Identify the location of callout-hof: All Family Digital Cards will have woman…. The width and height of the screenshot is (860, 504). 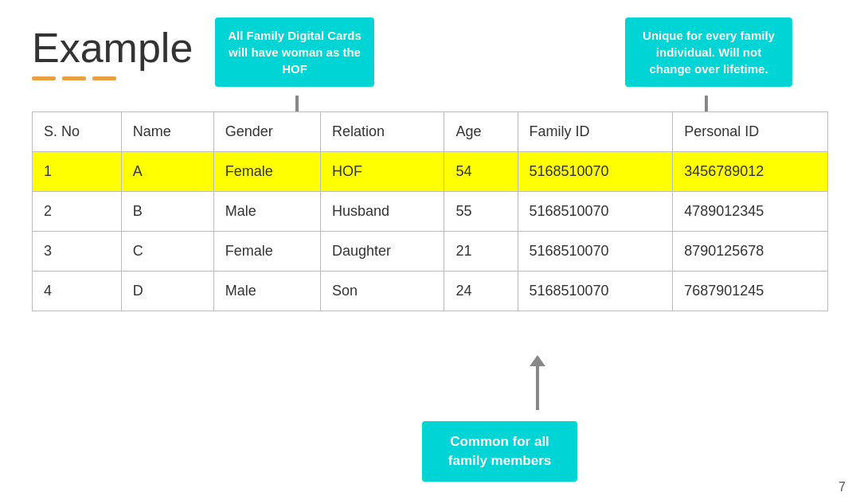
(295, 53).